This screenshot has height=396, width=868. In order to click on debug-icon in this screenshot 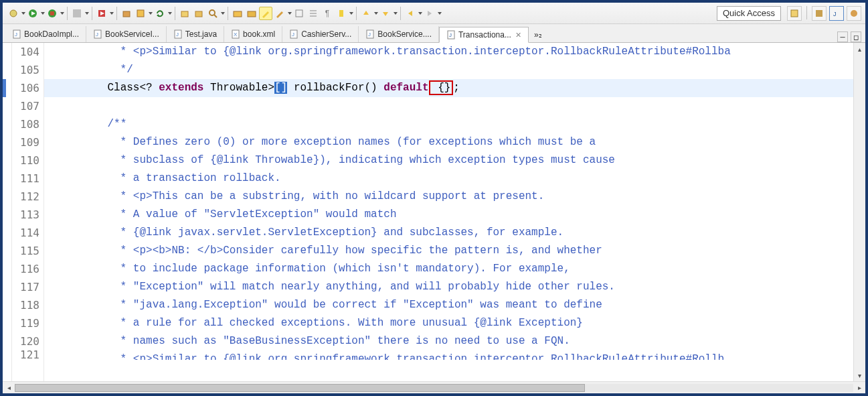, I will do `click(52, 13)`.